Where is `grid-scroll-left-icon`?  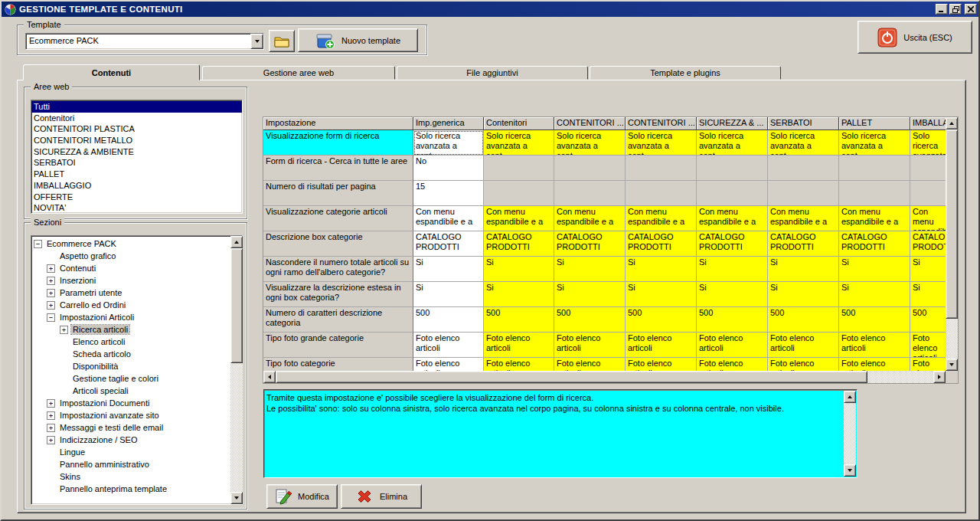
grid-scroll-left-icon is located at coordinates (270, 377).